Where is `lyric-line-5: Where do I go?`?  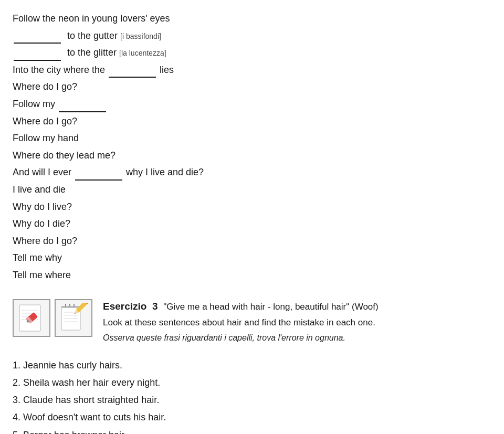 lyric-line-5: Where do I go? is located at coordinates (252, 87).